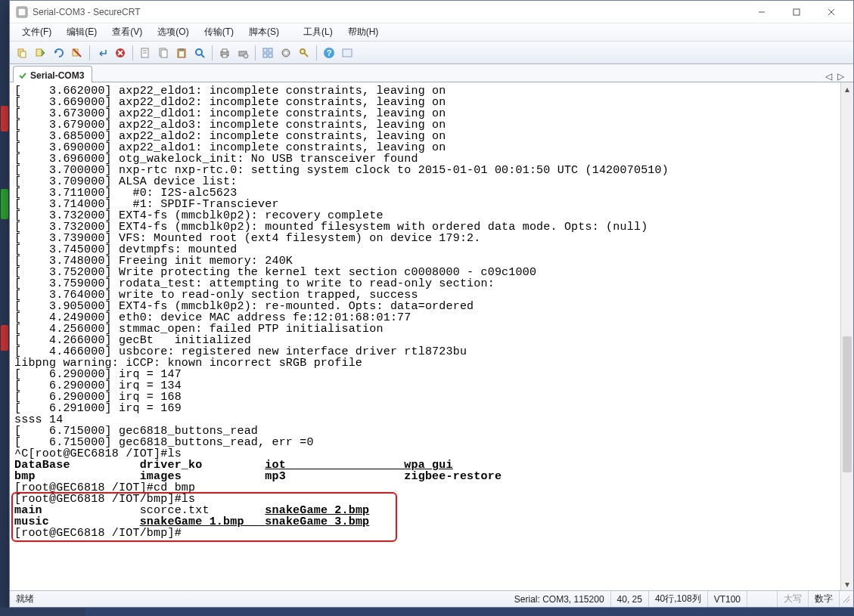 The width and height of the screenshot is (854, 616). Describe the element at coordinates (163, 53) in the screenshot. I see `tb-copy-icon` at that location.